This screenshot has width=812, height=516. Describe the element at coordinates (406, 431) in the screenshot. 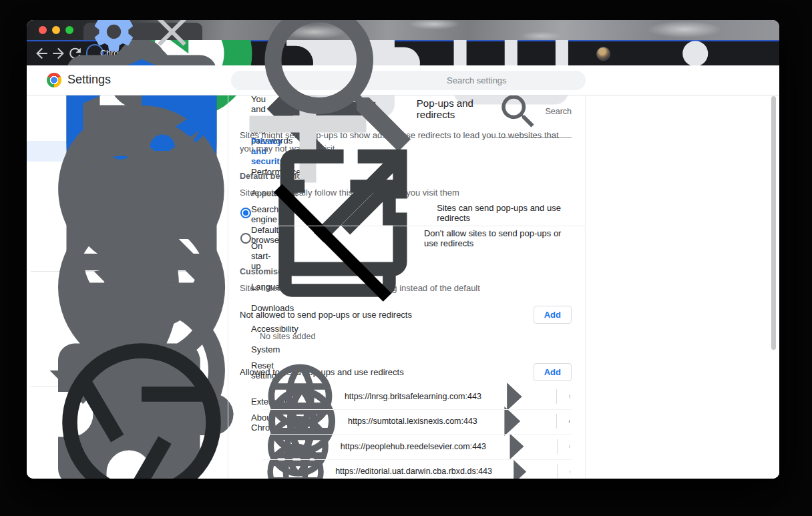

I see `allowed-sites-list: https://lnrsg.britsafelearning.com:443 h…` at that location.